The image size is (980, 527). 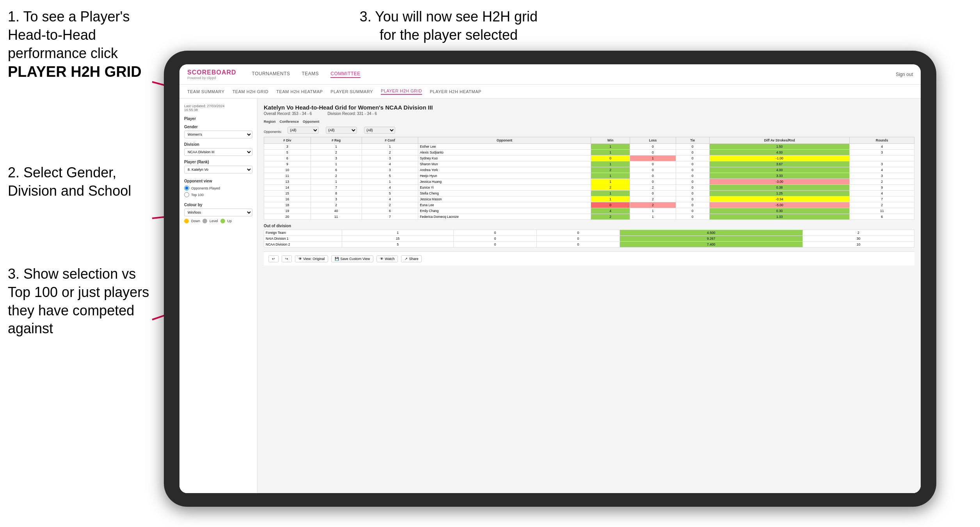 What do you see at coordinates (449, 26) in the screenshot?
I see `instruction-text-top-right: 3. You will now see H2H grid for the pla…` at bounding box center [449, 26].